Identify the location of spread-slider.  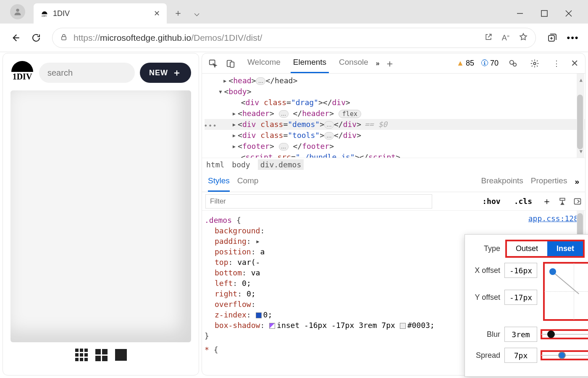
(564, 355).